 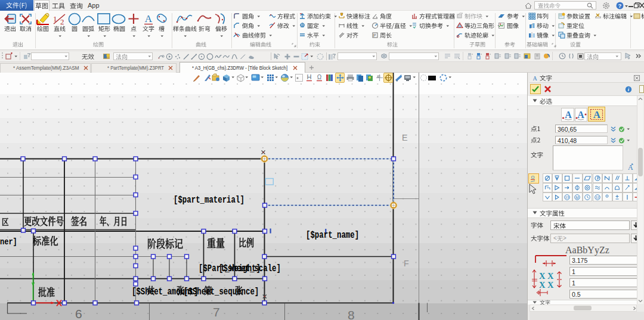 What do you see at coordinates (597, 197) in the screenshot?
I see `svg-text: 12` at bounding box center [597, 197].